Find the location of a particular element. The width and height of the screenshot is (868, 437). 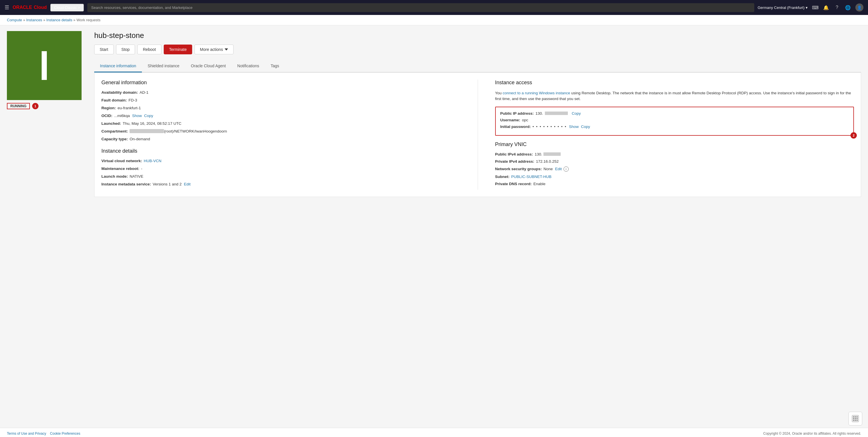

private-dns-label: Private DNS record: is located at coordinates (514, 184).